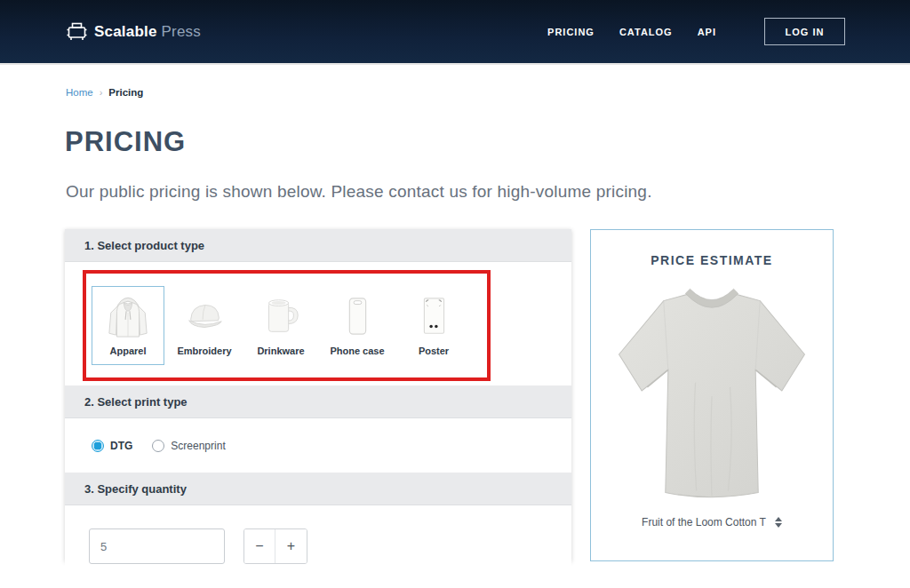  What do you see at coordinates (281, 325) in the screenshot?
I see `product-card-drinkware: Drinkware` at bounding box center [281, 325].